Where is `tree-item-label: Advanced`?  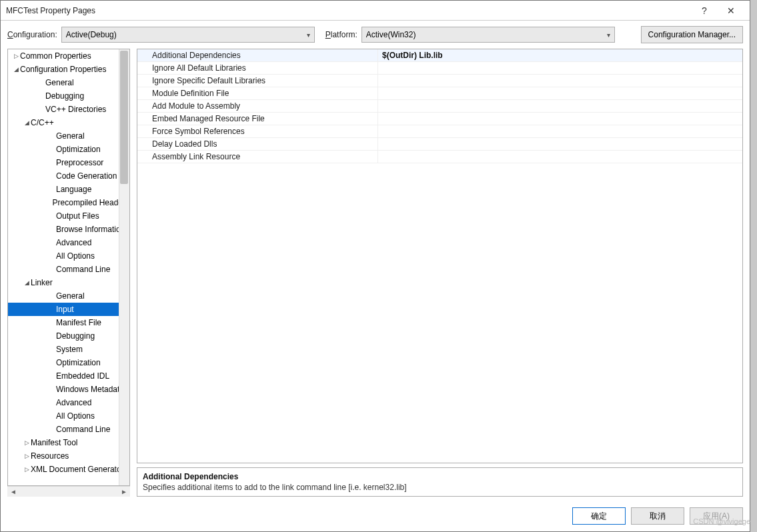
tree-item-label: Advanced is located at coordinates (73, 243).